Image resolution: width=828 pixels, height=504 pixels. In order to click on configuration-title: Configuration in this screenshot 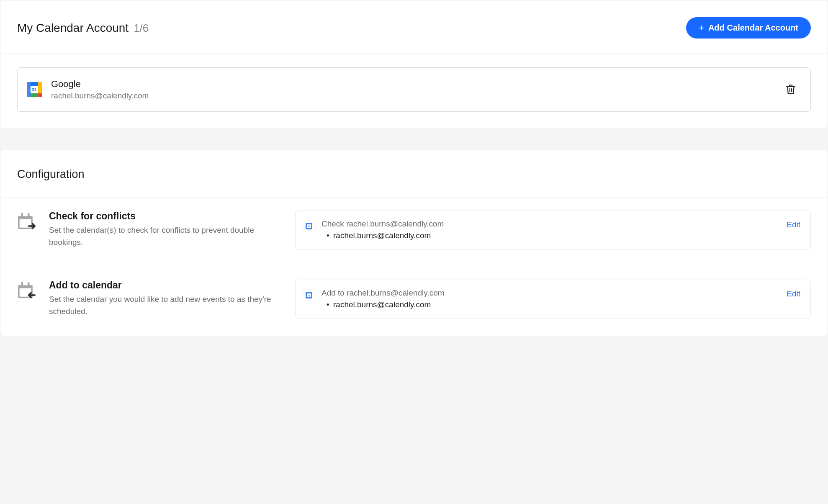, I will do `click(414, 174)`.